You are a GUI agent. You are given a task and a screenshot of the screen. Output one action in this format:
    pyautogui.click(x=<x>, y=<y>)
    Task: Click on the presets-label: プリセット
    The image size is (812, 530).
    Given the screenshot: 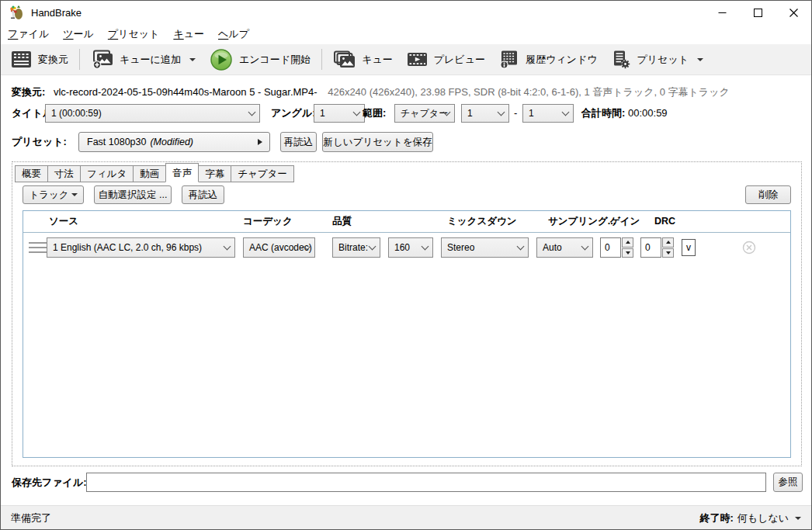 What is the action you would take?
    pyautogui.click(x=663, y=60)
    